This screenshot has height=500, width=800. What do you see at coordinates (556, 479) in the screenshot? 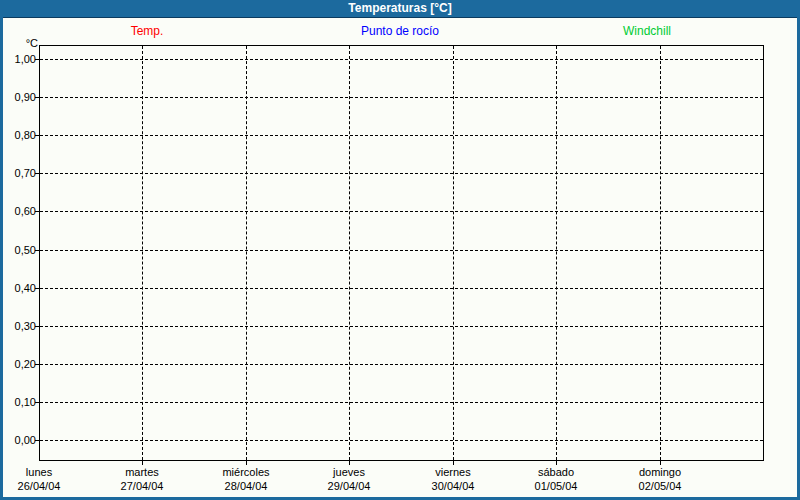
I see `x-tick-label: sábado01/05/04` at bounding box center [556, 479].